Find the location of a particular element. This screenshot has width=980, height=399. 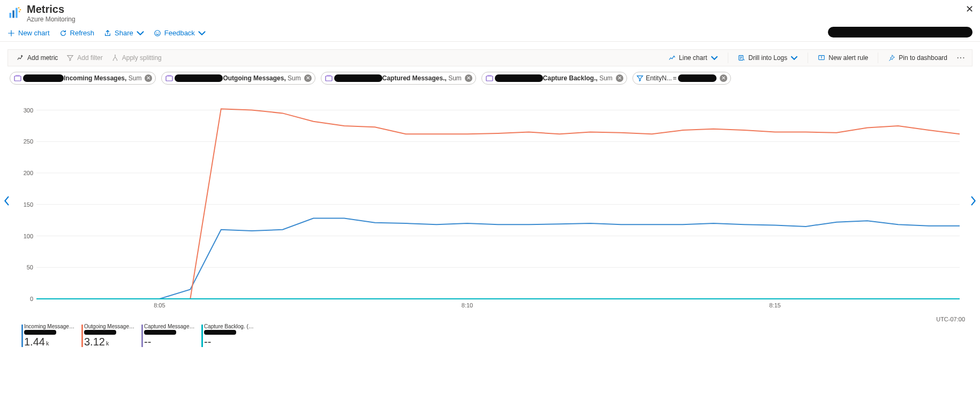

new-chart-label: New chart is located at coordinates (34, 33).